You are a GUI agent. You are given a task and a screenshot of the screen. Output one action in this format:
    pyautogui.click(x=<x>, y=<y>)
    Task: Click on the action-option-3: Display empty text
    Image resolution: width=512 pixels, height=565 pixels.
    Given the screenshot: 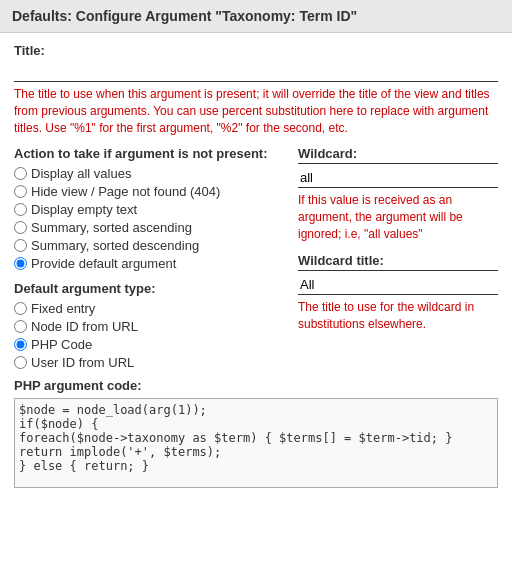 What is the action you would take?
    pyautogui.click(x=148, y=210)
    